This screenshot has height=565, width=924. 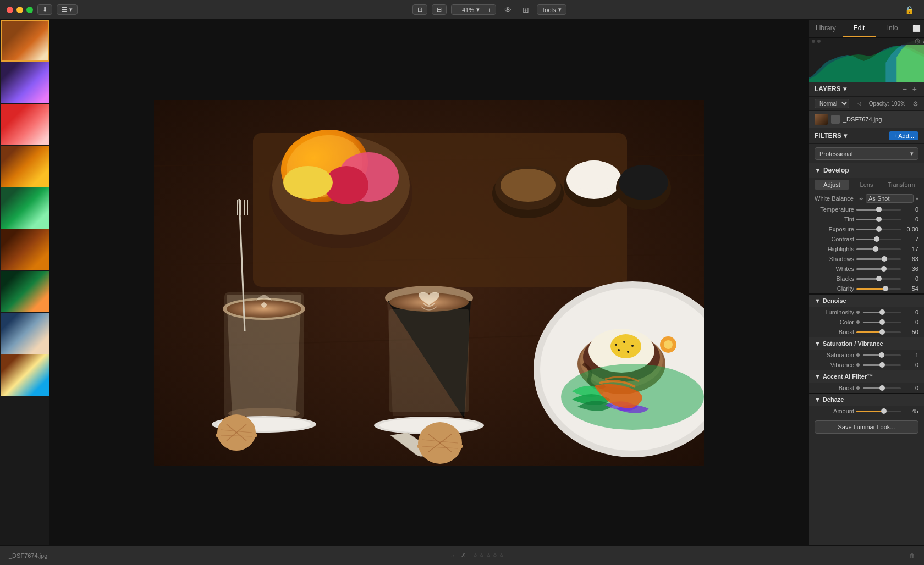 What do you see at coordinates (867, 239) in the screenshot?
I see `contrast-row: Contrast -7` at bounding box center [867, 239].